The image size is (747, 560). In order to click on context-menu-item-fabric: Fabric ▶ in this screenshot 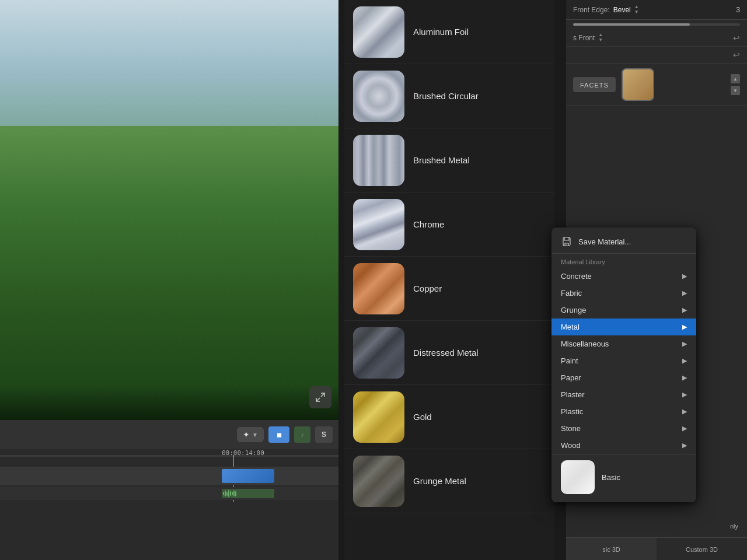, I will do `click(624, 293)`.